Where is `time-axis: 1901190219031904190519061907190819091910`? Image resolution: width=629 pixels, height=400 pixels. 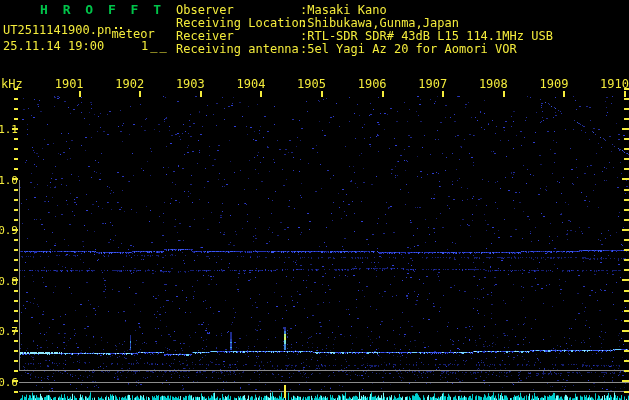 time-axis: 1901190219031904190519061907190819091910 is located at coordinates (314, 84).